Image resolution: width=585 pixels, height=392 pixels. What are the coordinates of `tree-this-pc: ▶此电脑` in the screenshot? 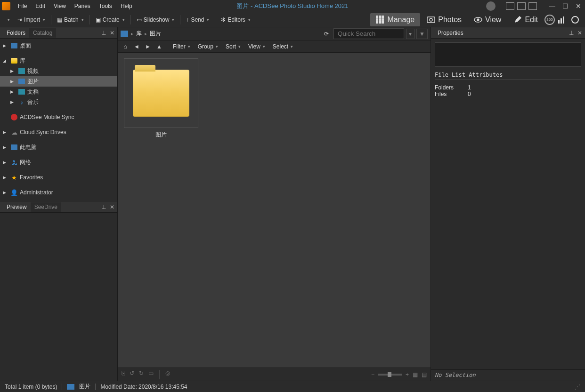 It's located at (58, 147).